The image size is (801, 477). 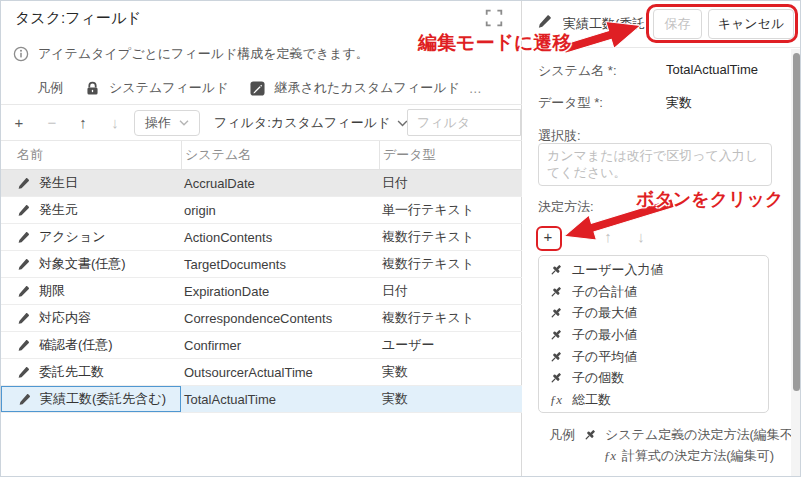 What do you see at coordinates (262, 155) in the screenshot?
I see `table-header: 名前 システム名 データ型` at bounding box center [262, 155].